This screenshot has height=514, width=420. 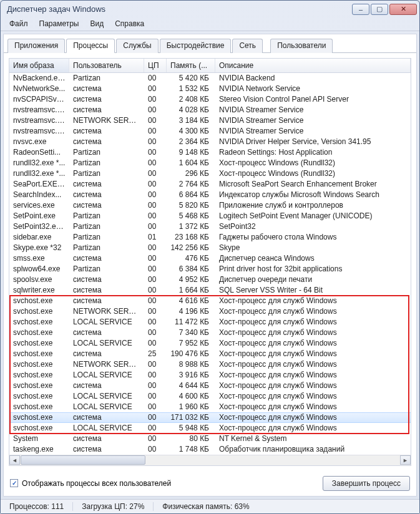 What do you see at coordinates (14, 483) in the screenshot?
I see `checkbox-icon: ✓` at bounding box center [14, 483].